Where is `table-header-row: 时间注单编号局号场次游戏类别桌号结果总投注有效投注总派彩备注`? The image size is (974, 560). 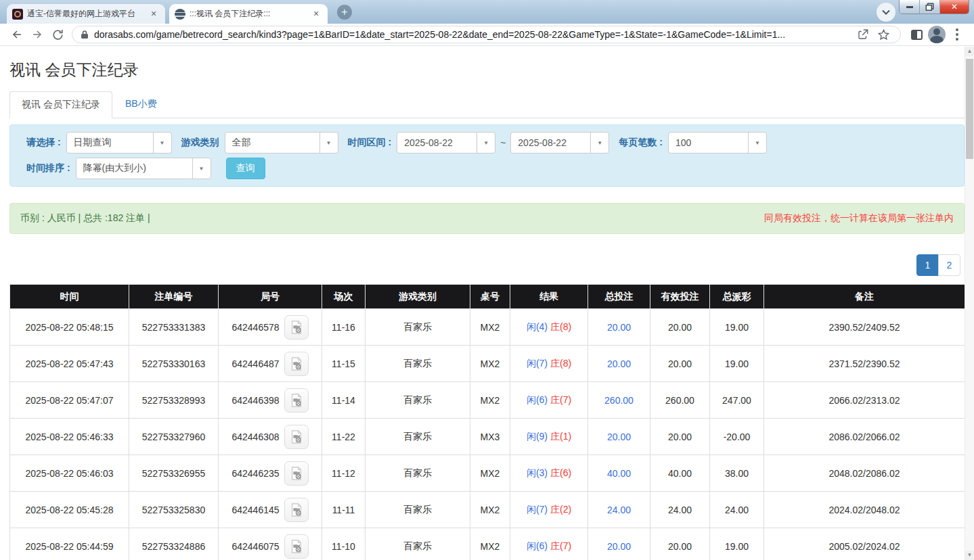
table-header-row: 时间注单编号局号场次游戏类别桌号结果总投注有效投注总派彩备注 is located at coordinates (487, 297).